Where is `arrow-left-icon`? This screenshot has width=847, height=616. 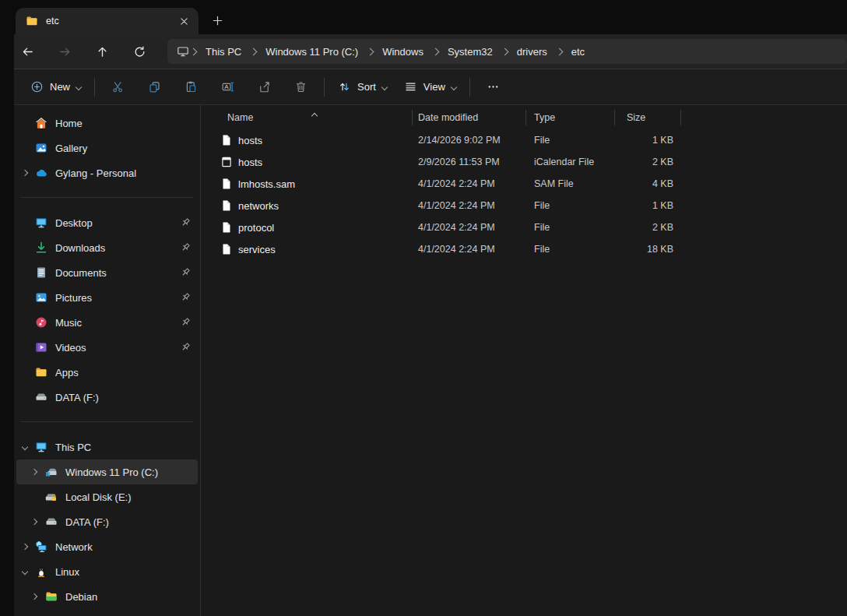
arrow-left-icon is located at coordinates (28, 51).